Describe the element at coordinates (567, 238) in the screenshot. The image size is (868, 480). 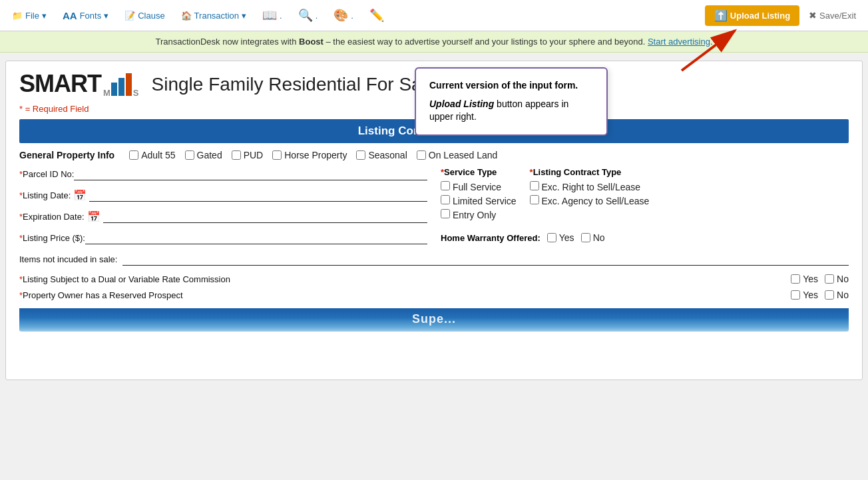
I see `home-warranty-yes-label: Yes` at that location.